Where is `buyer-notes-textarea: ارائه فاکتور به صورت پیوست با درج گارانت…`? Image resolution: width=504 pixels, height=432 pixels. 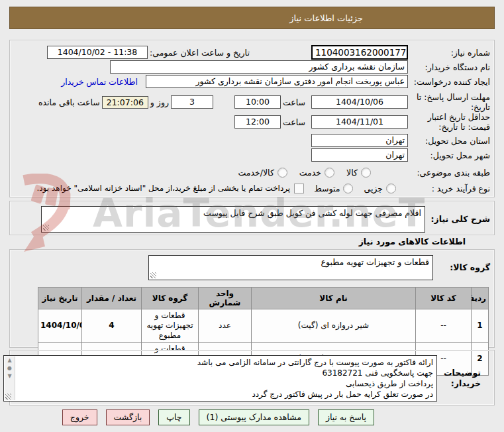 buyer-notes-textarea: ارائه فاکتور به صورت پیوست با درج گارانت… is located at coordinates (220, 378).